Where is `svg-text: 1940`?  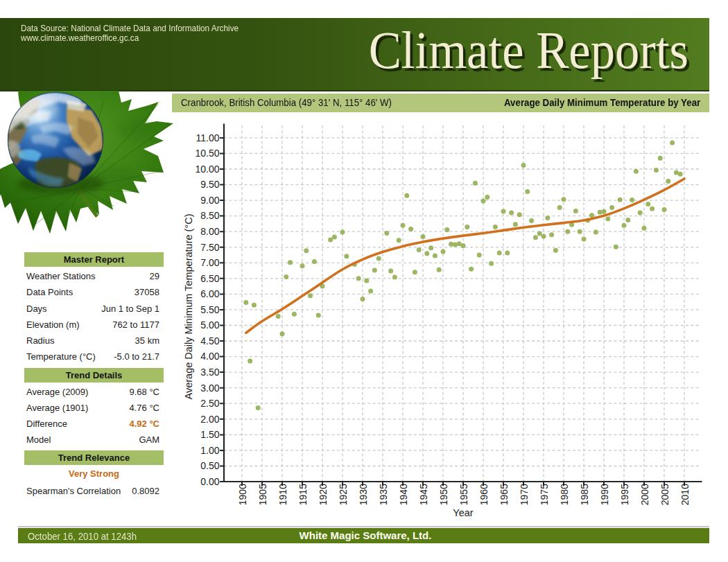 svg-text: 1940 is located at coordinates (404, 495).